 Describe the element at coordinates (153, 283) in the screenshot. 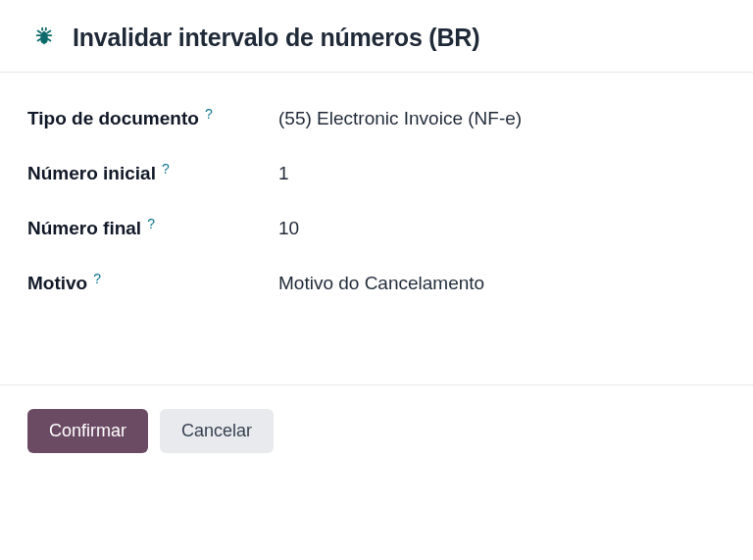

I see `label-wrap: Motivo ?` at that location.